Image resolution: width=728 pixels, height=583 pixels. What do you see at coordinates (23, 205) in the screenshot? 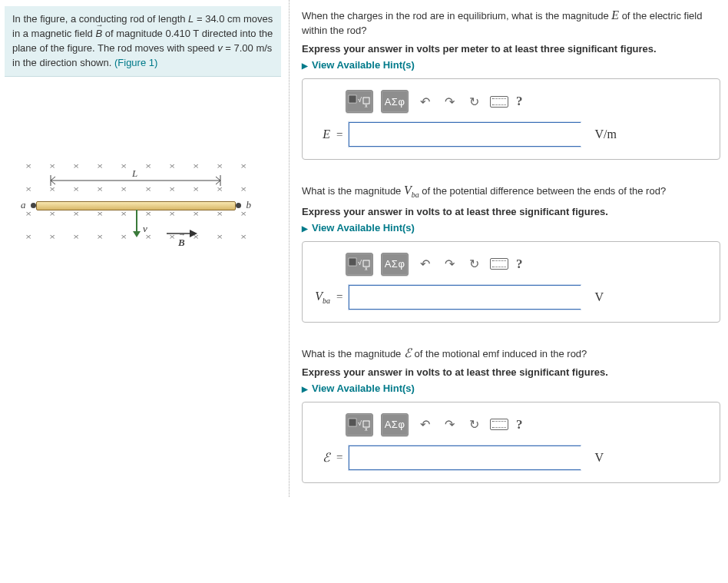
I see `label-a: a` at bounding box center [23, 205].